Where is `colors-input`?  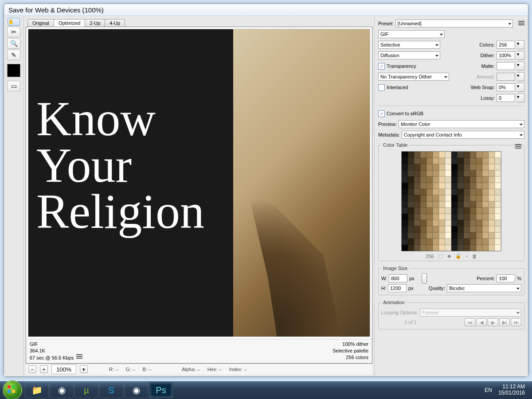 colors-input is located at coordinates (506, 45).